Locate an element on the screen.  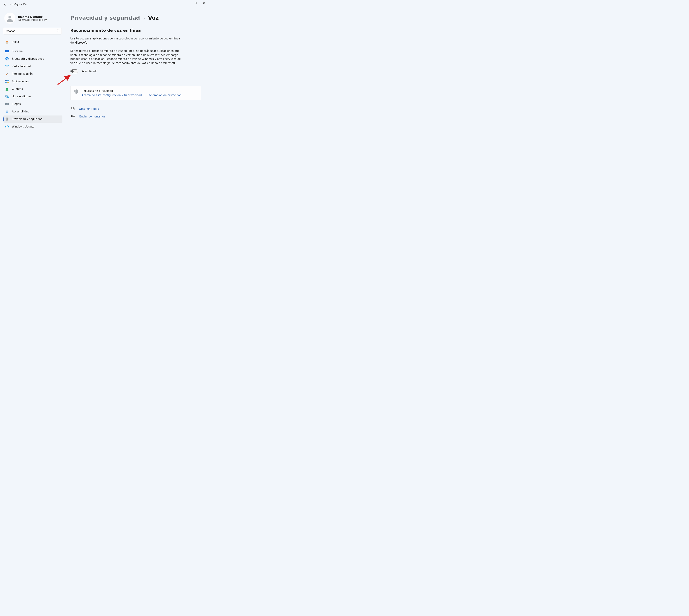
send-feedback-link: Enviar comentarios is located at coordinates (136, 116).